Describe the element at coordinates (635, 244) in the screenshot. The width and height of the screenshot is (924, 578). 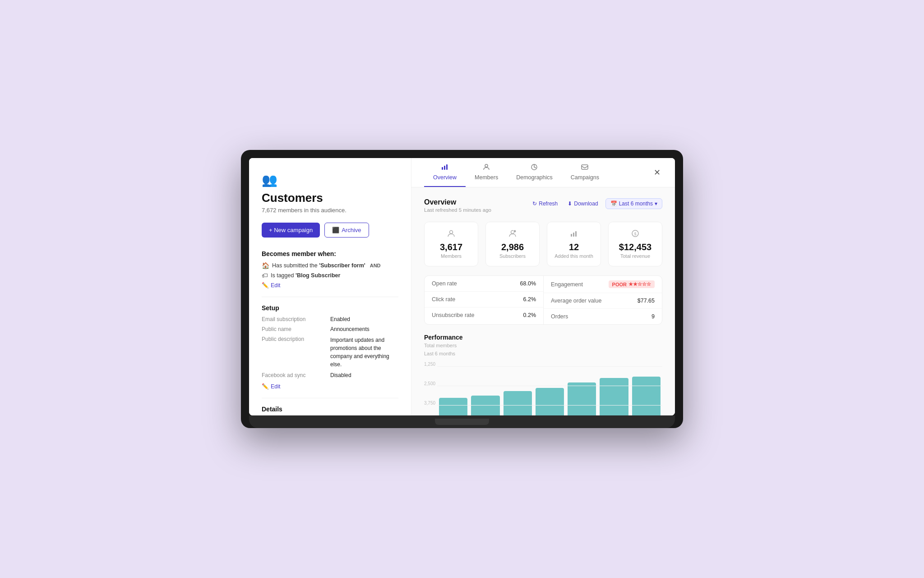
I see `stat-revenue: $ $12,453 Total revenue` at that location.